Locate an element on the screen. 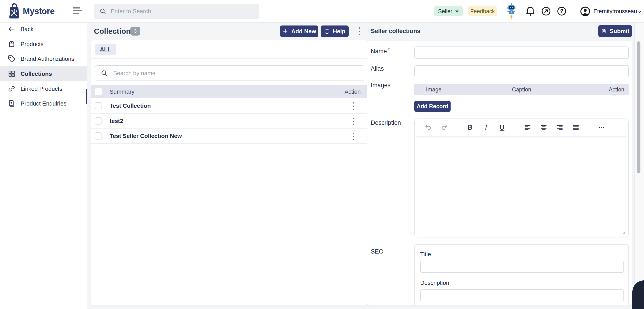 Image resolution: width=644 pixels, height=309 pixels. underline-button: U is located at coordinates (502, 128).